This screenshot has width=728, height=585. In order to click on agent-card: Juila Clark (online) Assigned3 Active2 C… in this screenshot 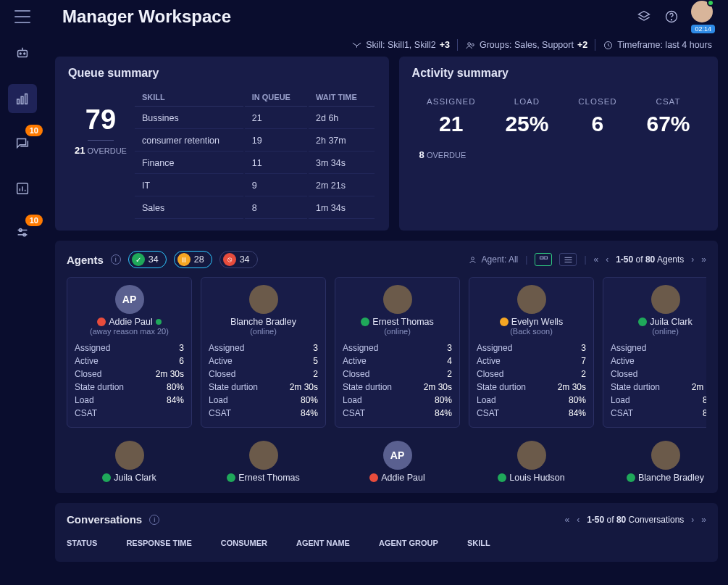, I will do `click(655, 352)`.